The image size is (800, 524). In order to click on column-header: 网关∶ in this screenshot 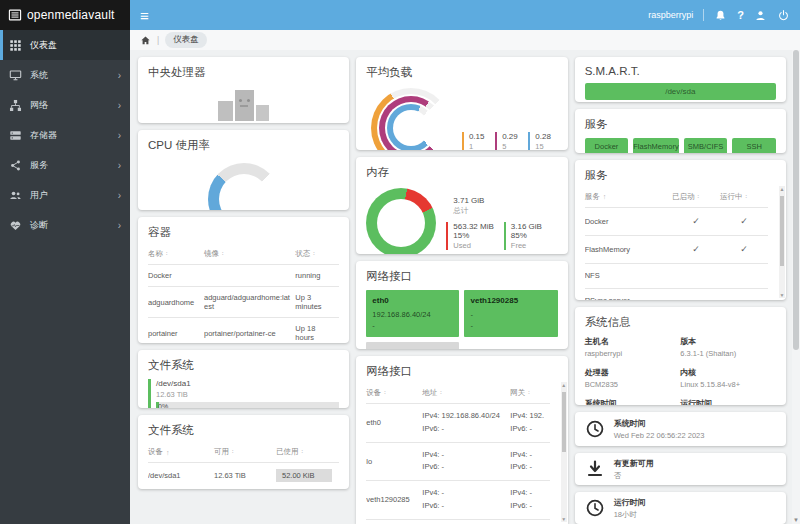, I will do `click(530, 393)`.